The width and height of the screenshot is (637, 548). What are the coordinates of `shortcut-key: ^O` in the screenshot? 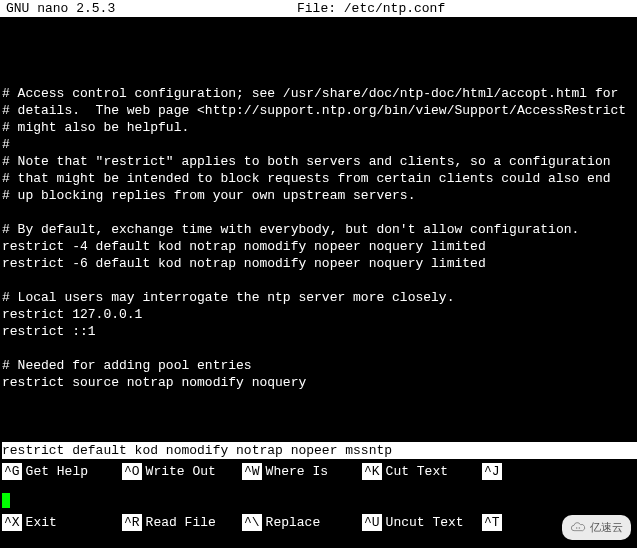 It's located at (132, 472).